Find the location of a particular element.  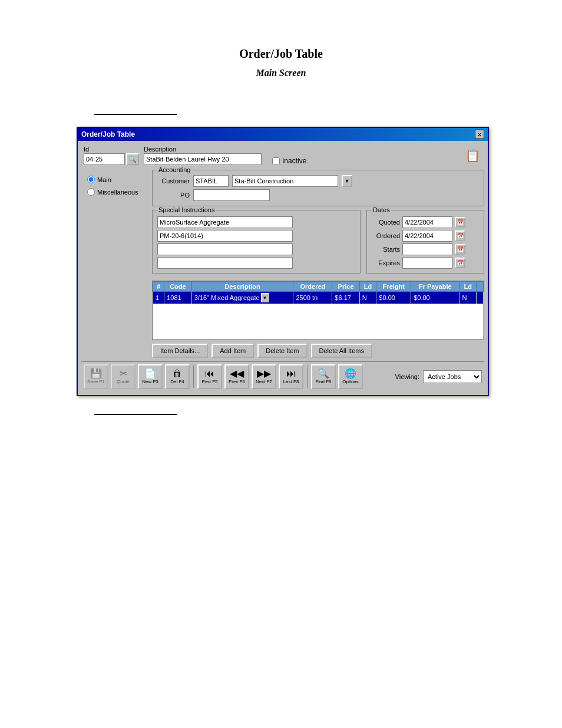

last-label: Last F8 is located at coordinates (291, 382).